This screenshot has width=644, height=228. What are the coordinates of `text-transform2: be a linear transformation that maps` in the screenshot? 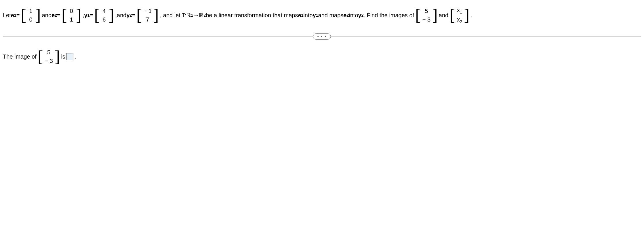 It's located at (252, 16).